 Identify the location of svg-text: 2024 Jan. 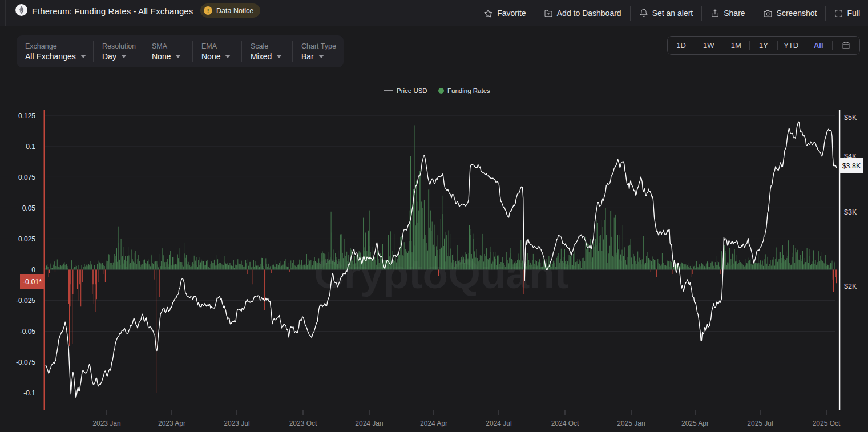
(369, 423).